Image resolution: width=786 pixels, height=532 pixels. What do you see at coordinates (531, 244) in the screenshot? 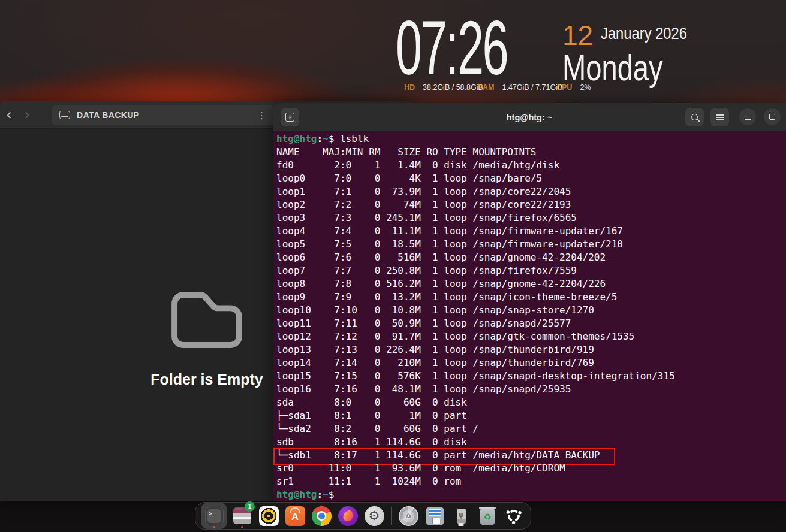
I see `terminal-output-line: loop5 7:5 0 18.5M 1 loop /snap/firmware-…` at bounding box center [531, 244].